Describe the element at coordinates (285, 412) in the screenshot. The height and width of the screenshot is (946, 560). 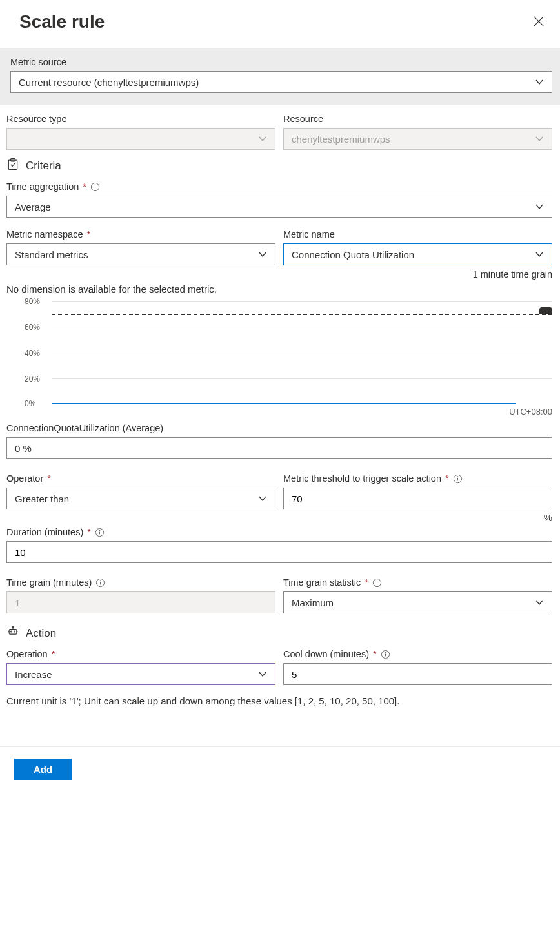
I see `chart-timezone: UTC+08:00` at that location.